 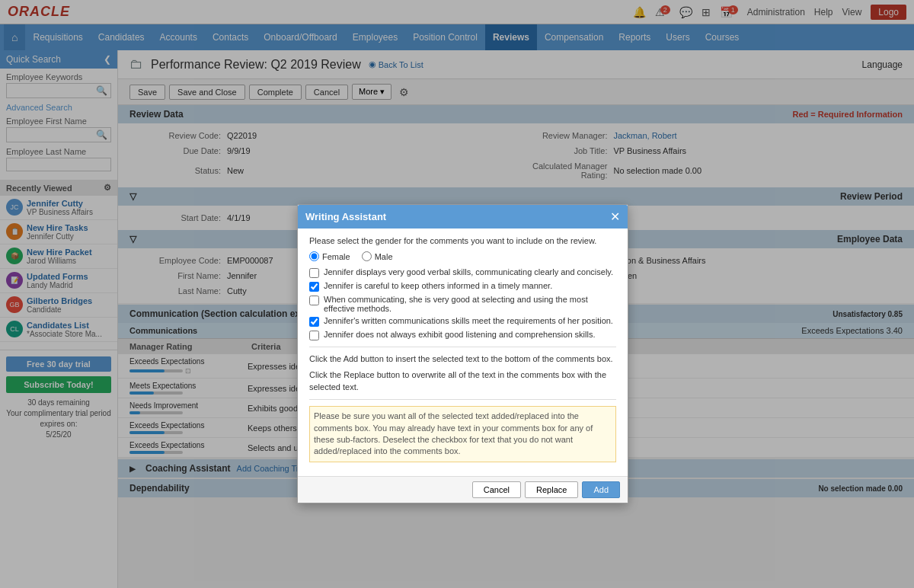 I want to click on modal-footer: Cancel Replace Add, so click(x=463, y=489).